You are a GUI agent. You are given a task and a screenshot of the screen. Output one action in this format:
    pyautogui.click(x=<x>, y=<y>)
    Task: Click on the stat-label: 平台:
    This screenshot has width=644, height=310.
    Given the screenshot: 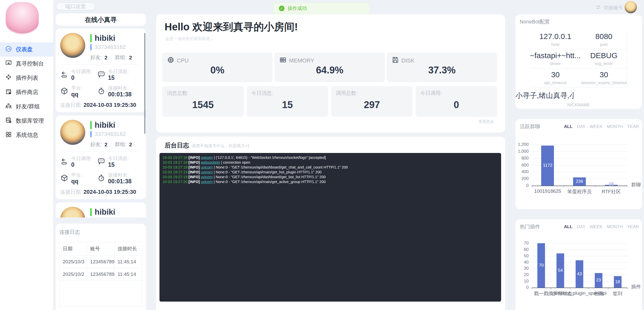 What is the action you would take?
    pyautogui.click(x=77, y=88)
    